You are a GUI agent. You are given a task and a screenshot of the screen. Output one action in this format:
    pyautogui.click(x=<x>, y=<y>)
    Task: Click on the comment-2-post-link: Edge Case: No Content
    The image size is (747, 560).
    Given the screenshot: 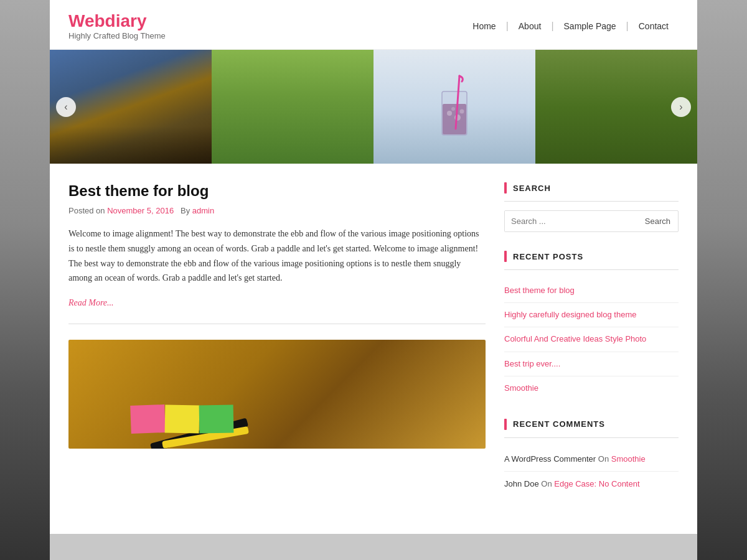 What is the action you would take?
    pyautogui.click(x=596, y=484)
    